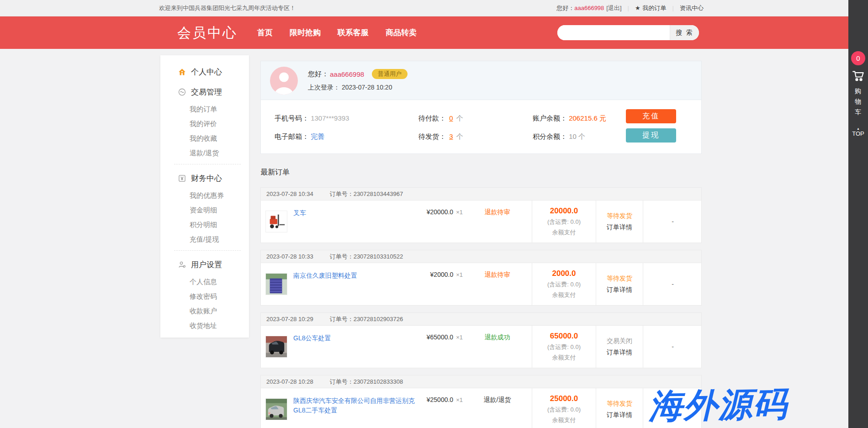  What do you see at coordinates (346, 119) in the screenshot?
I see `phone-field: 手机号码： 1307***9393` at bounding box center [346, 119].